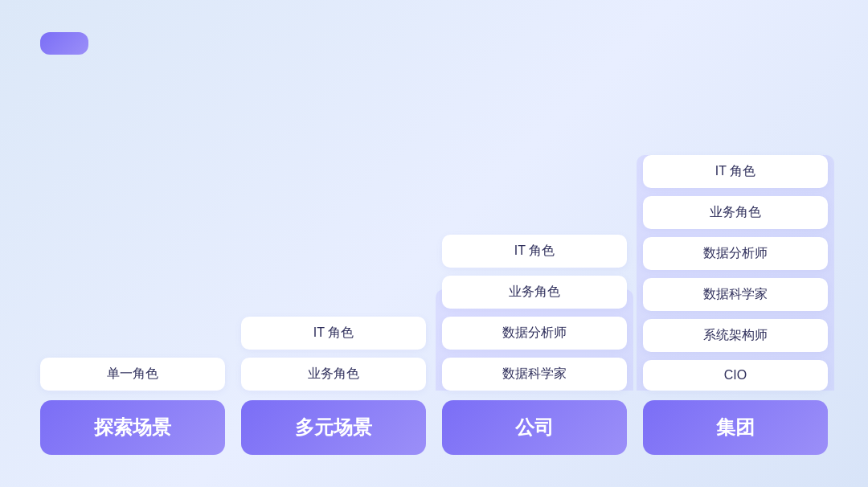  I want to click on category-btn-explore: 探索场景, so click(133, 428).